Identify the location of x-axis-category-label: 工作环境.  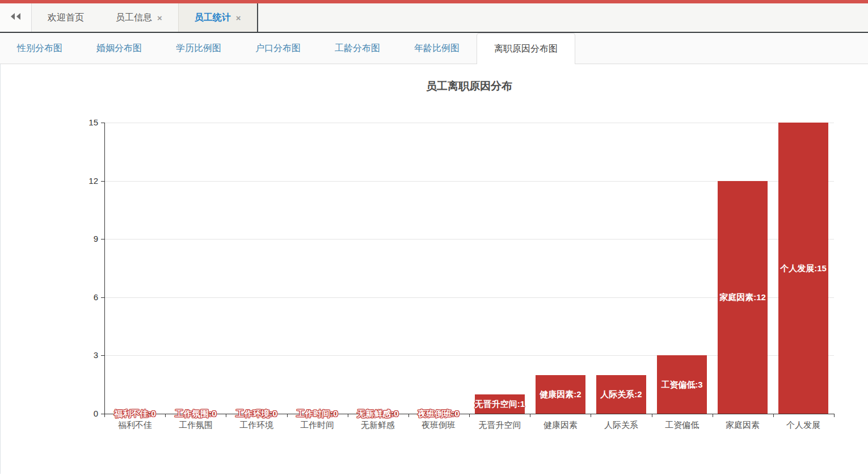
(256, 426).